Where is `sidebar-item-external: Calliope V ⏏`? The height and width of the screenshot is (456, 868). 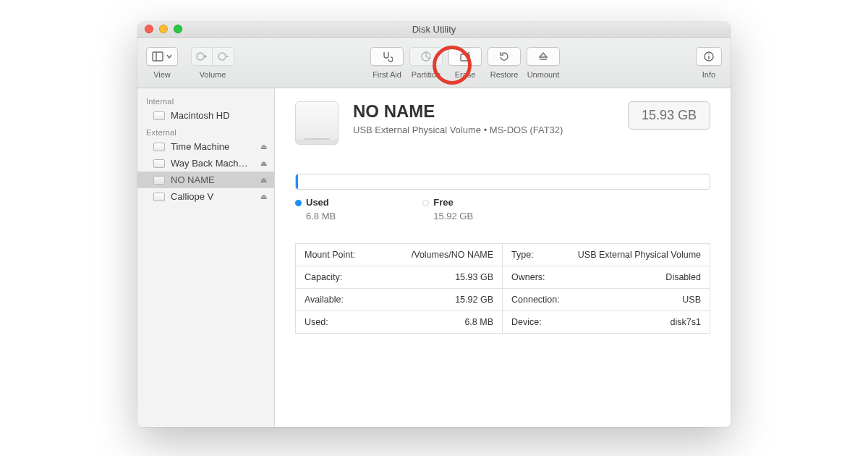
sidebar-item-external: Calliope V ⏏ is located at coordinates (205, 197).